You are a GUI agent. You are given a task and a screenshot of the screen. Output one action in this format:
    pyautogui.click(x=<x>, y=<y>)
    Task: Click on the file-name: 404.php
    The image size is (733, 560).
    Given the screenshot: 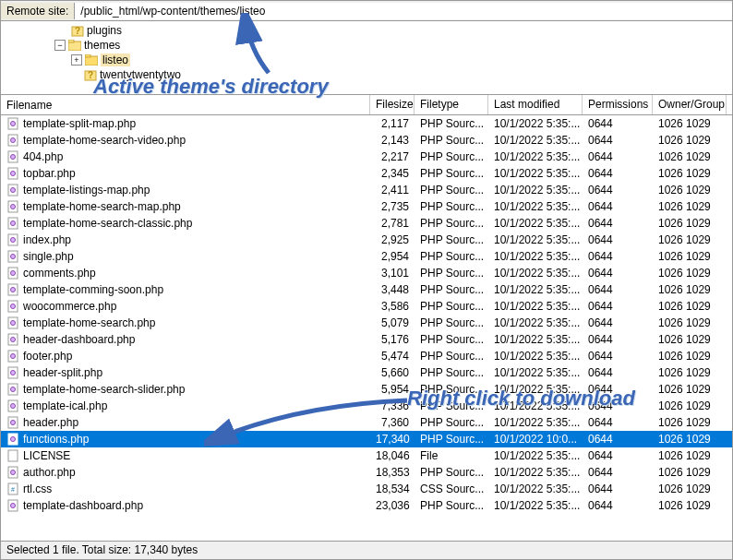 What is the action you would take?
    pyautogui.click(x=42, y=157)
    